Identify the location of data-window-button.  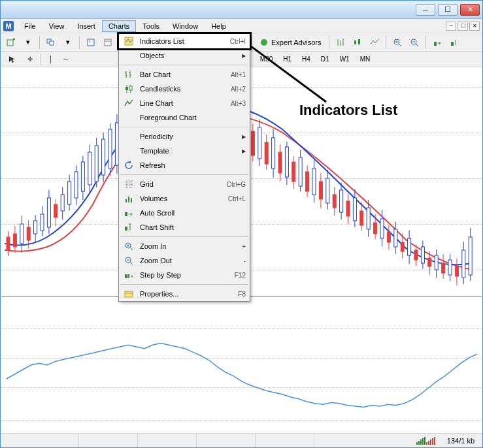
(108, 42).